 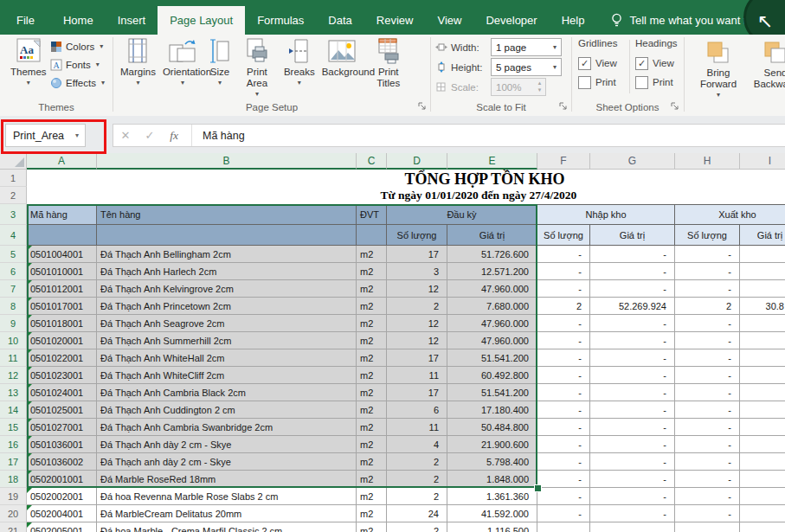 What do you see at coordinates (633, 528) in the screenshot?
I see `cell-G21: -` at bounding box center [633, 528].